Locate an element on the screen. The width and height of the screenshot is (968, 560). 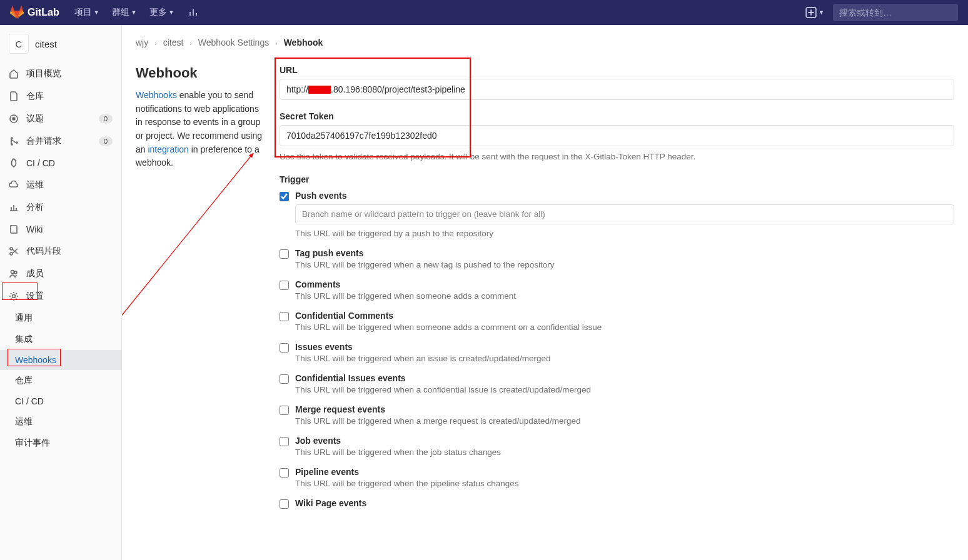
trigger-name: Issues events is located at coordinates (625, 347).